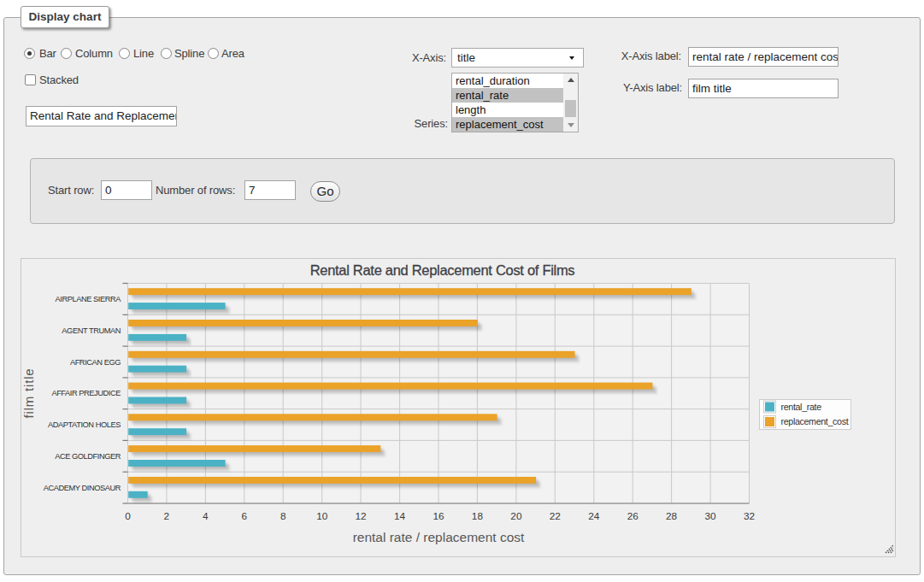 This screenshot has height=582, width=924. Describe the element at coordinates (205, 516) in the screenshot. I see `svg-text: 4` at that location.